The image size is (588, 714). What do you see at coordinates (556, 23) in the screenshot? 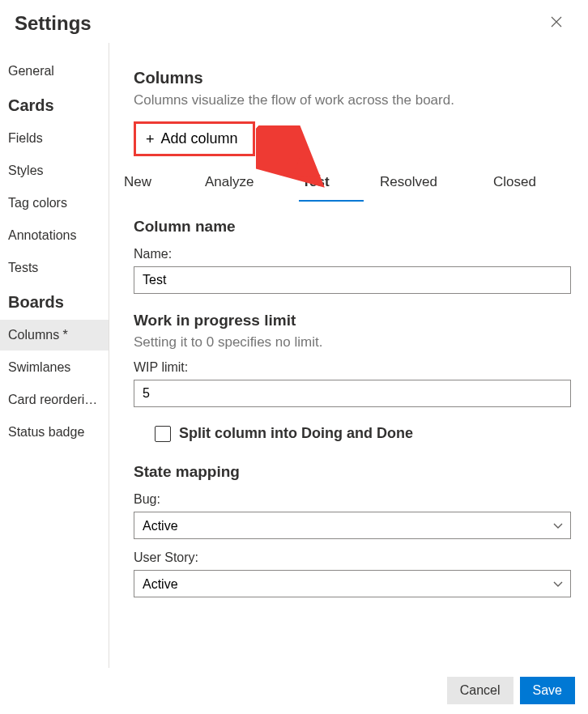
I see `close-icon` at bounding box center [556, 23].